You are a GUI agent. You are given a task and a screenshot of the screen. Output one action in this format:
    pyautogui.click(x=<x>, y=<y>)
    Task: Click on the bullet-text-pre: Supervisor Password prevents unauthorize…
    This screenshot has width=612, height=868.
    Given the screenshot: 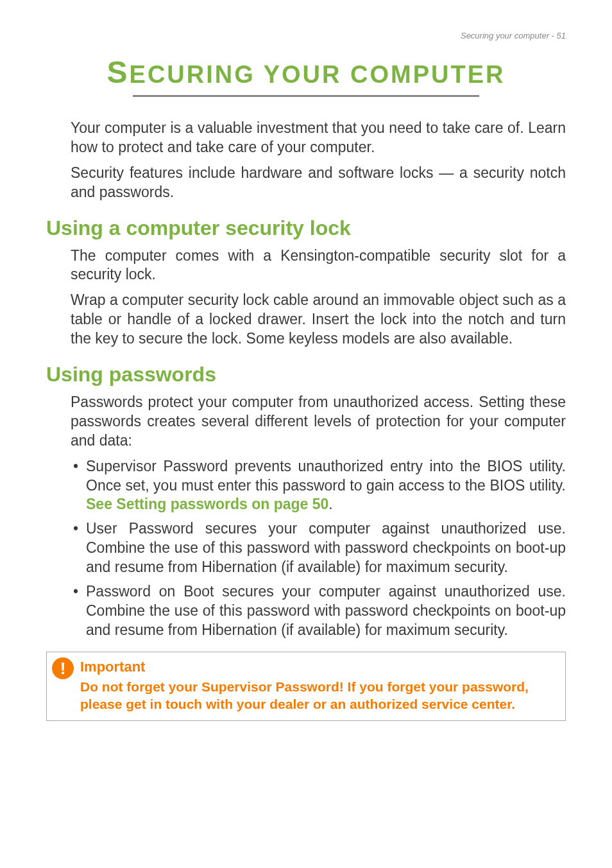 What is the action you would take?
    pyautogui.click(x=326, y=476)
    